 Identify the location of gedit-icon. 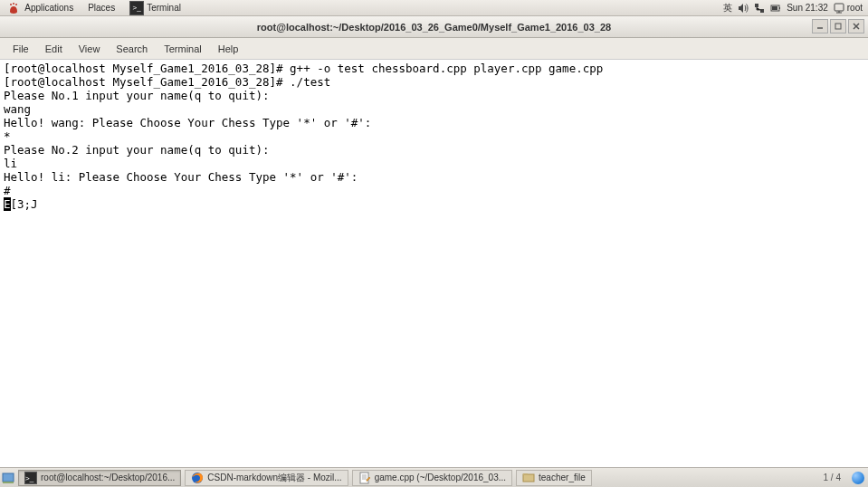
(365, 478).